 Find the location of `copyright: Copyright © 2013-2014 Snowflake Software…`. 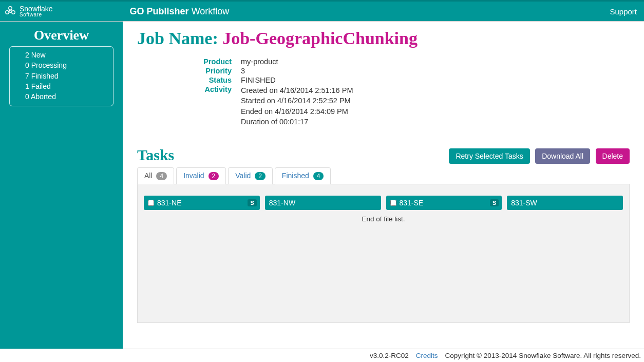

copyright: Copyright © 2013-2014 Snowflake Software… is located at coordinates (543, 355).